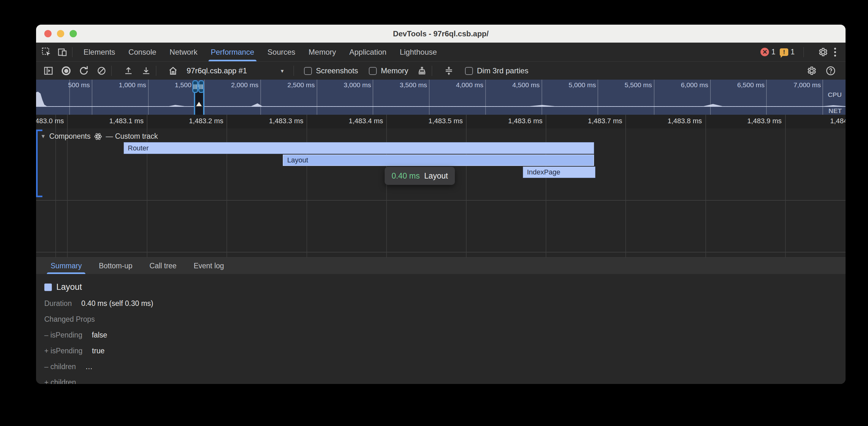  I want to click on selection-activity-bump, so click(199, 104).